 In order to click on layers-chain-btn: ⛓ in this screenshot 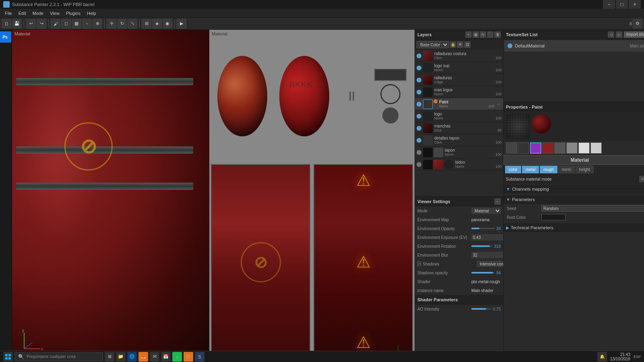, I will do `click(467, 45)`.